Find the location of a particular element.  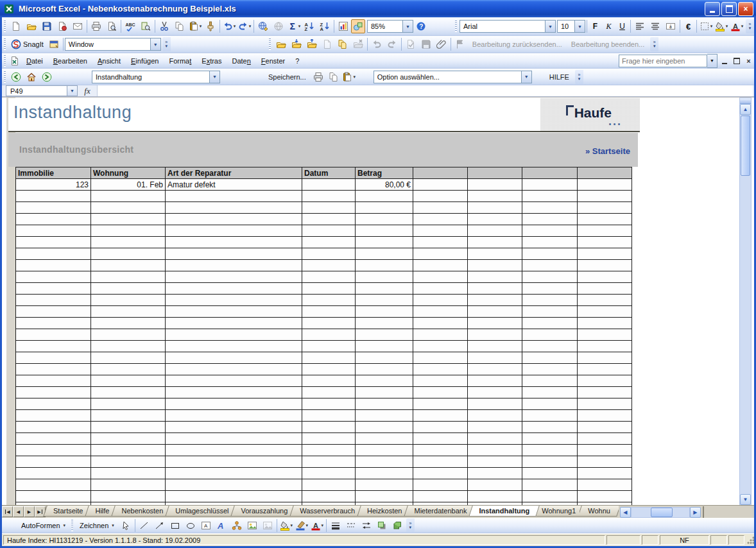

align-center-icon is located at coordinates (655, 26).